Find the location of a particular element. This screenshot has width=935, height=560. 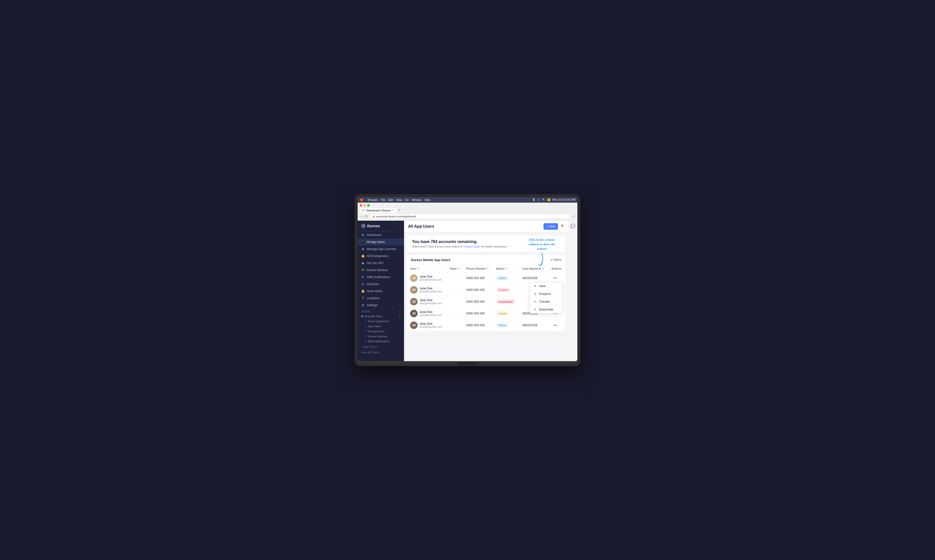

col-actions: Actions is located at coordinates (557, 269).